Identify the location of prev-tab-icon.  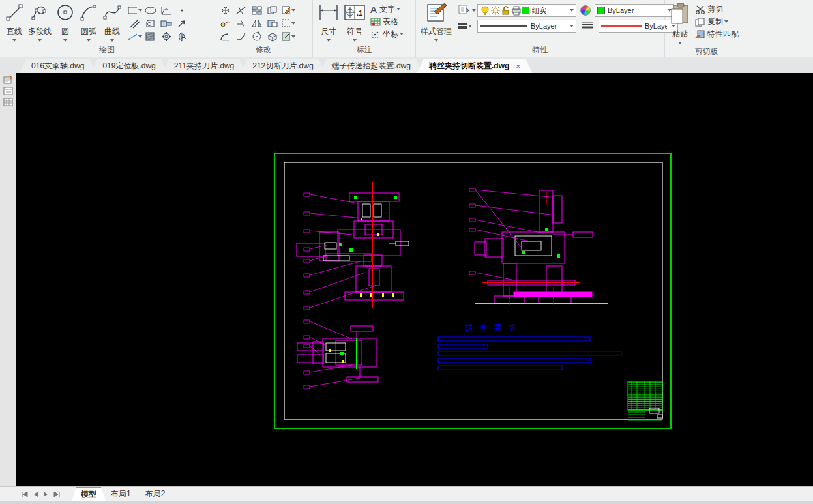
(35, 494).